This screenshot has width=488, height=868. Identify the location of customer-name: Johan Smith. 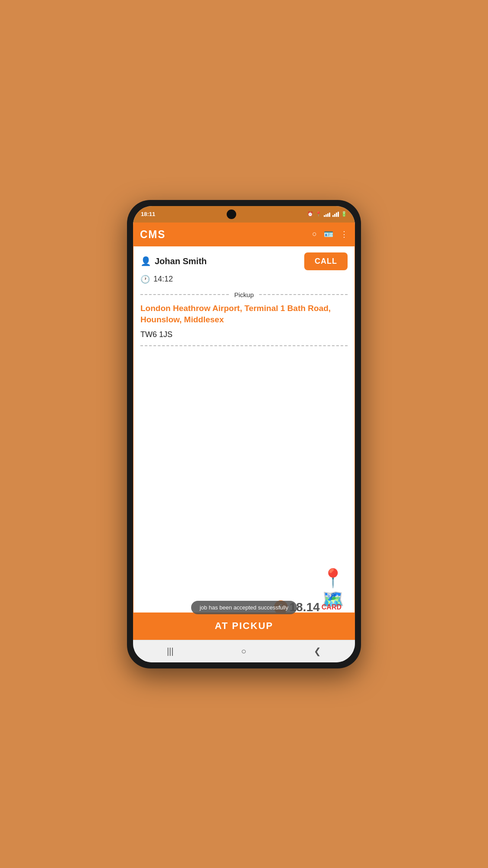
(181, 261).